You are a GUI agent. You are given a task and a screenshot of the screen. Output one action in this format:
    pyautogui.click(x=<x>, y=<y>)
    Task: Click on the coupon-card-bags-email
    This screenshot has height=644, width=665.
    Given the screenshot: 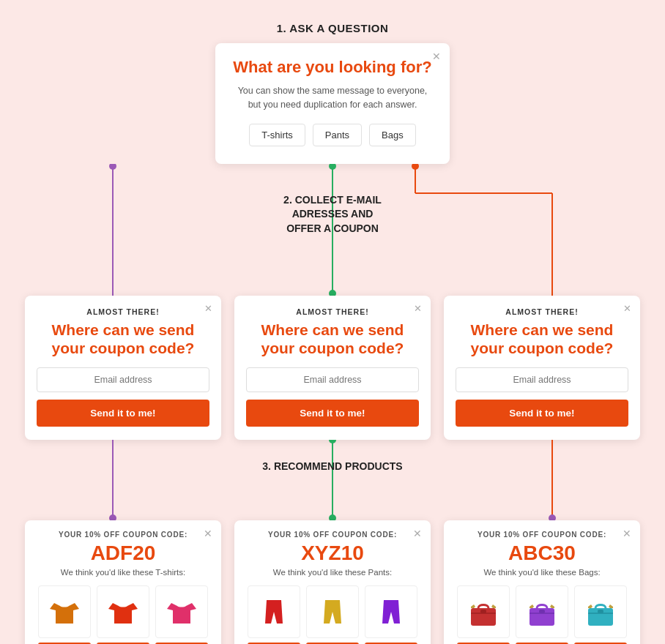 What is the action you would take?
    pyautogui.click(x=542, y=380)
    